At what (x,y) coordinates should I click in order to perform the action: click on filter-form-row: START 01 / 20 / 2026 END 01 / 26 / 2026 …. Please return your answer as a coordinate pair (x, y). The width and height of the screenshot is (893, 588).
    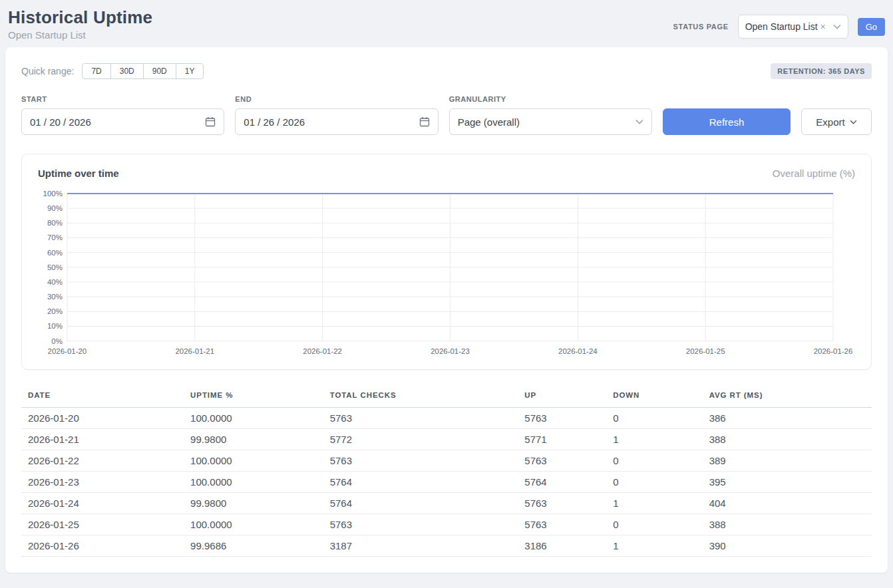
    Looking at the image, I should click on (446, 115).